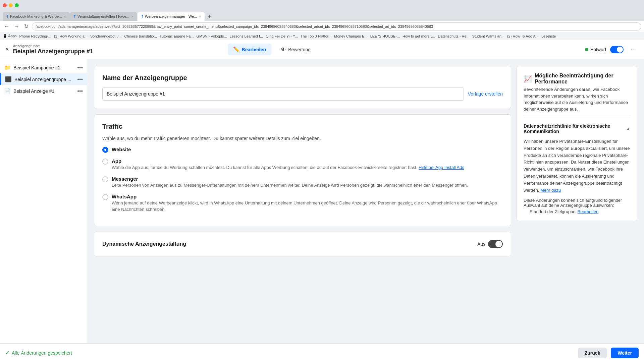 Image resolution: width=644 pixels, height=362 pixels. I want to click on window-close-btn, so click(5, 5).